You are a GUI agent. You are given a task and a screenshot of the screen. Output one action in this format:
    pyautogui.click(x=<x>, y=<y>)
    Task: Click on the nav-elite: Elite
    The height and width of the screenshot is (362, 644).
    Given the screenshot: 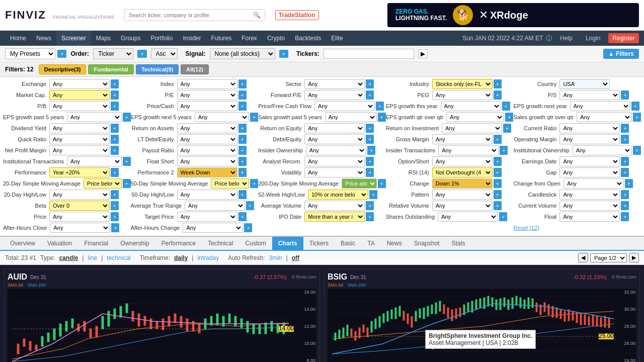 What is the action you would take?
    pyautogui.click(x=337, y=38)
    